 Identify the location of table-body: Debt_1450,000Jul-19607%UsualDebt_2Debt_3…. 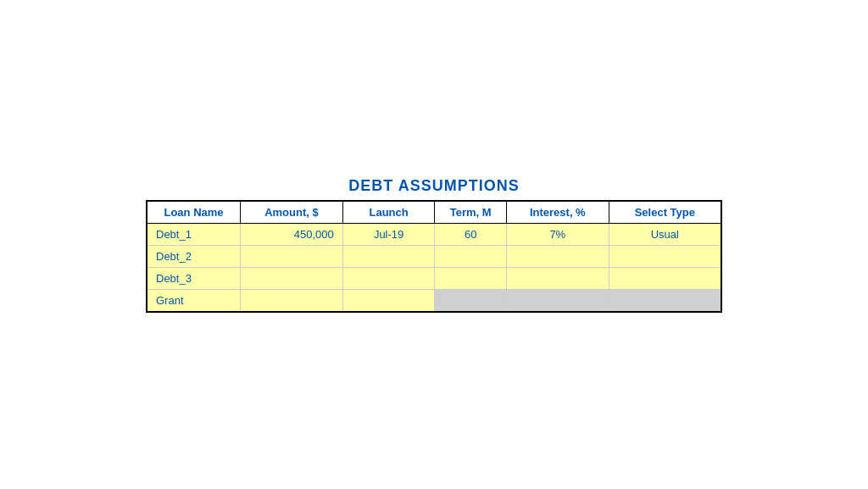
(434, 268).